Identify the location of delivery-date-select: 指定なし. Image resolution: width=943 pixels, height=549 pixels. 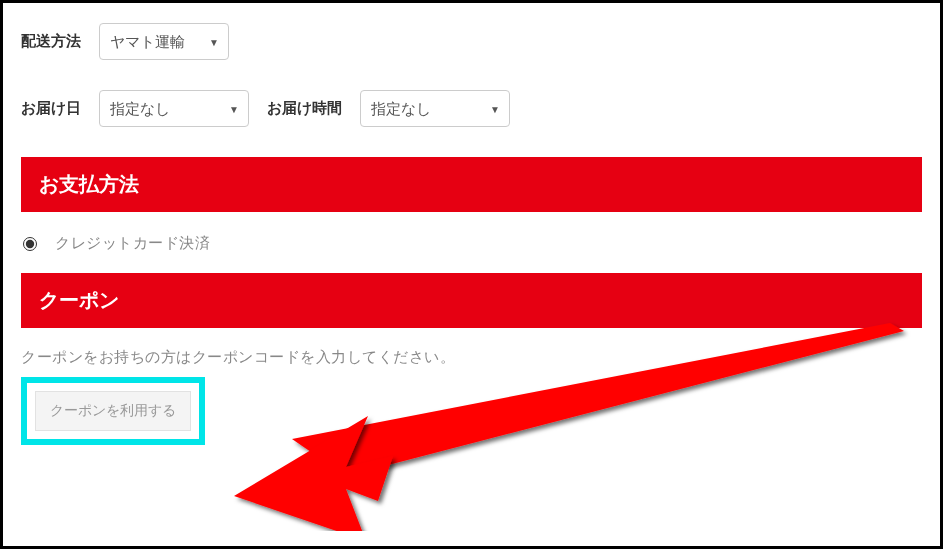
(174, 108).